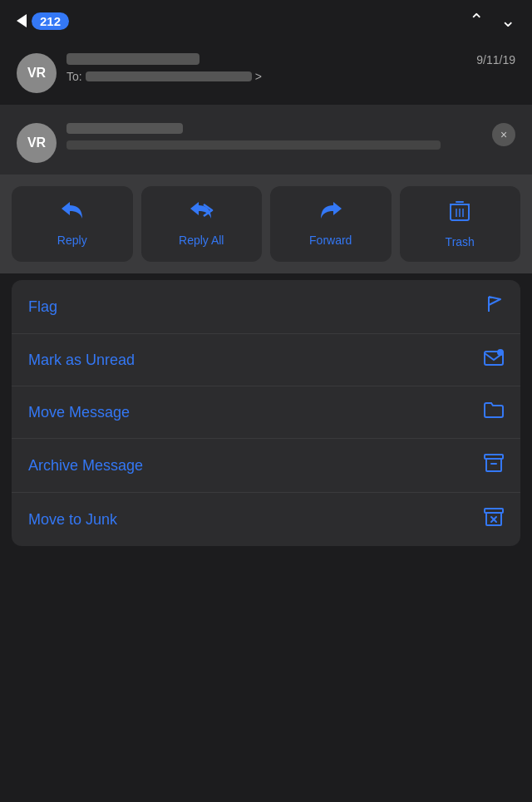 This screenshot has height=802, width=532. What do you see at coordinates (266, 307) in the screenshot?
I see `flag-action: Flag` at bounding box center [266, 307].